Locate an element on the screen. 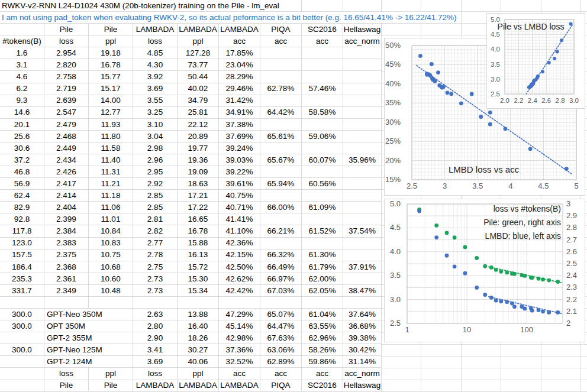  table-cell: 16.78 is located at coordinates (111, 65).